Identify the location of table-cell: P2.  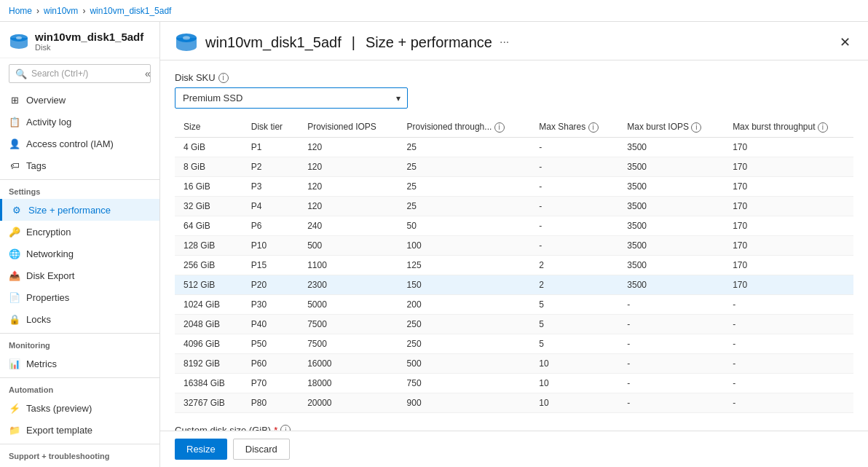
(271, 166).